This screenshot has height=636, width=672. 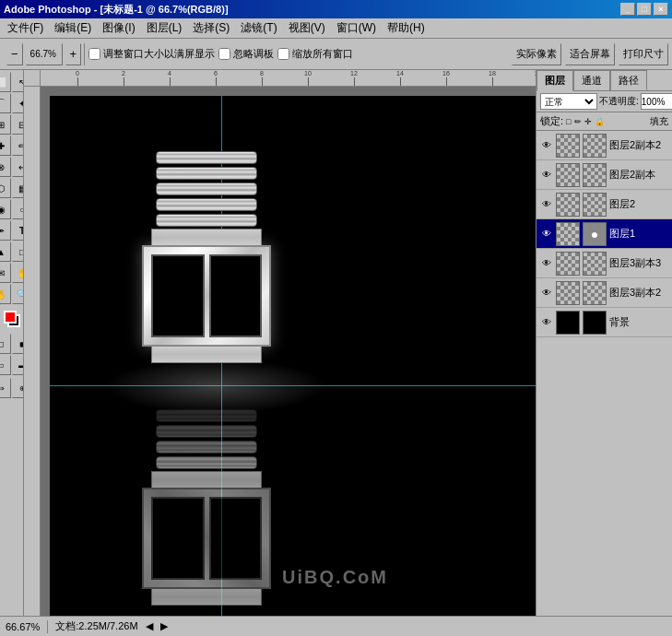 I want to click on tool-move: ↖, so click(x=18, y=82).